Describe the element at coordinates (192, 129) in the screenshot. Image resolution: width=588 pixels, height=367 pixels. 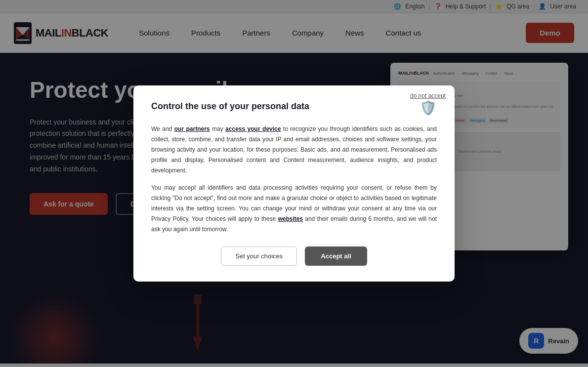
I see `our-partners-link: our partners` at that location.